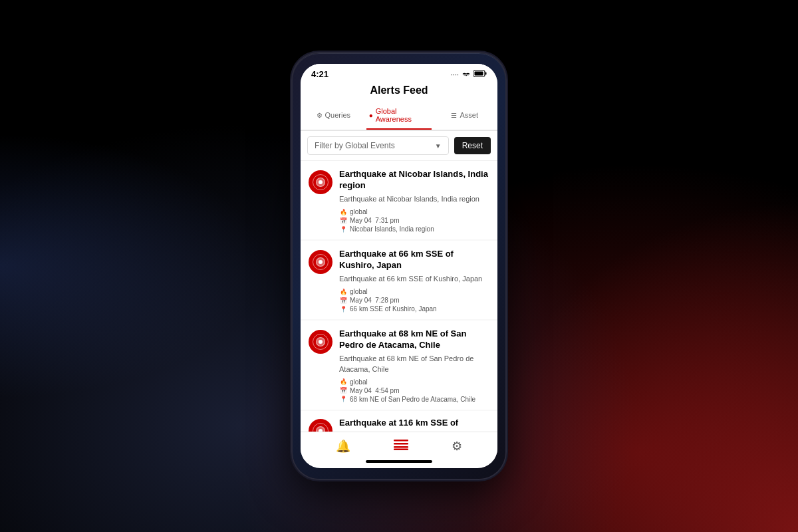  I want to click on alert-meta: 🔥 global 📅 May 04 4:54 pm 📍 68 km NE of …, so click(414, 391).